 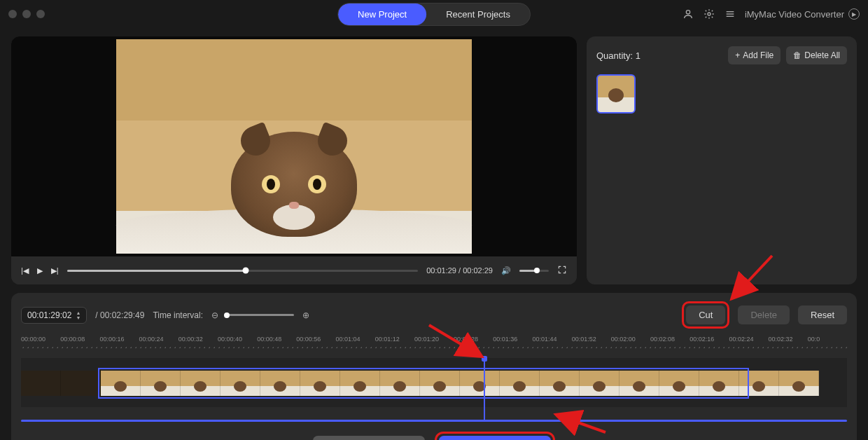 What do you see at coordinates (178, 315) in the screenshot?
I see `time-interval-label: Time interval:` at bounding box center [178, 315].